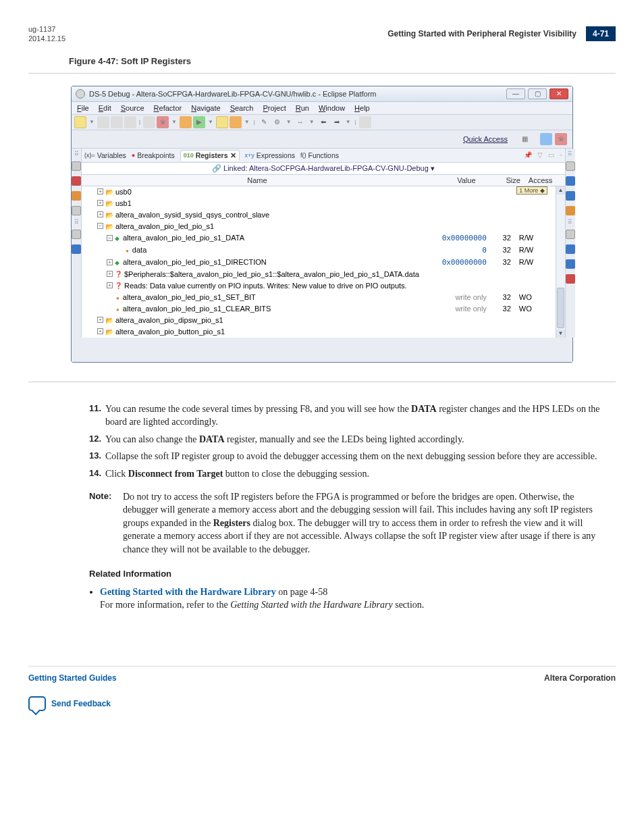  What do you see at coordinates (242, 108) in the screenshot?
I see `menu-search: Search` at bounding box center [242, 108].